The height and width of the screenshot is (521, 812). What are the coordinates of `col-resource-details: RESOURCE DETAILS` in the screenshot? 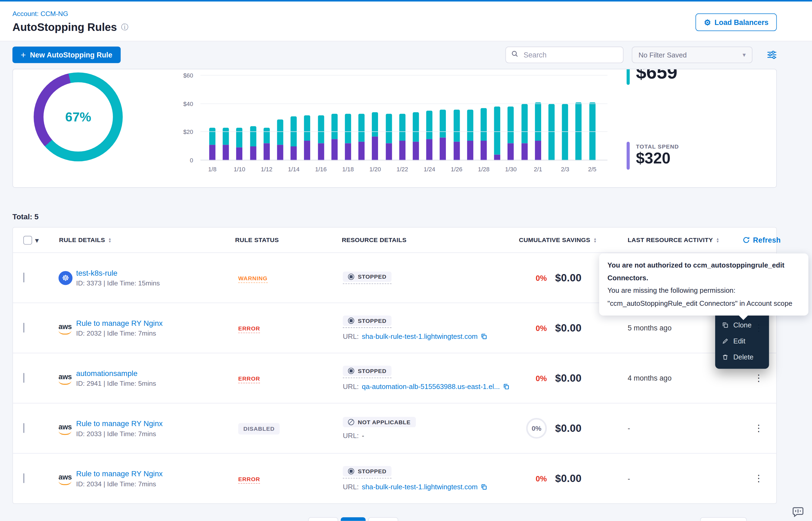 It's located at (374, 240).